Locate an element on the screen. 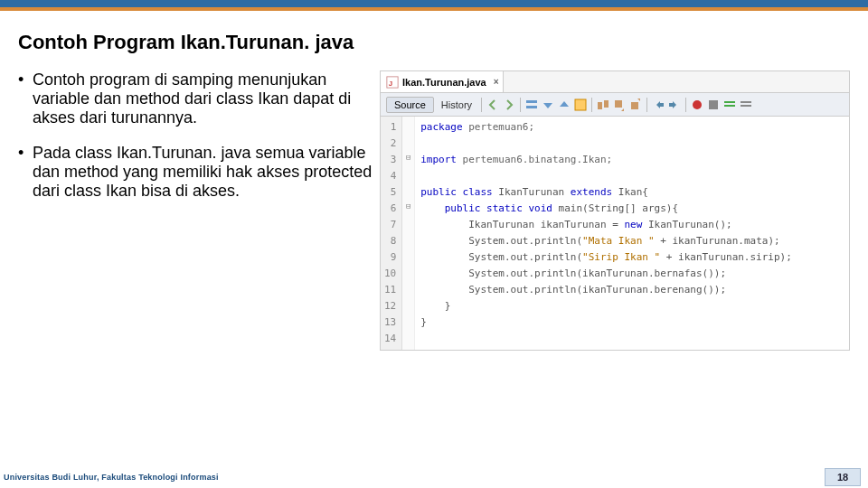  highlight-icon is located at coordinates (580, 105).